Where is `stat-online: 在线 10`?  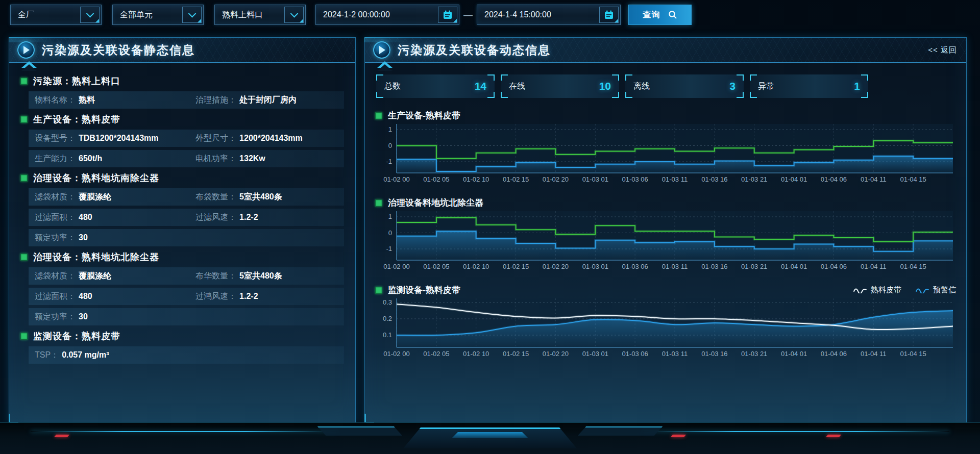 stat-online: 在线 10 is located at coordinates (560, 86).